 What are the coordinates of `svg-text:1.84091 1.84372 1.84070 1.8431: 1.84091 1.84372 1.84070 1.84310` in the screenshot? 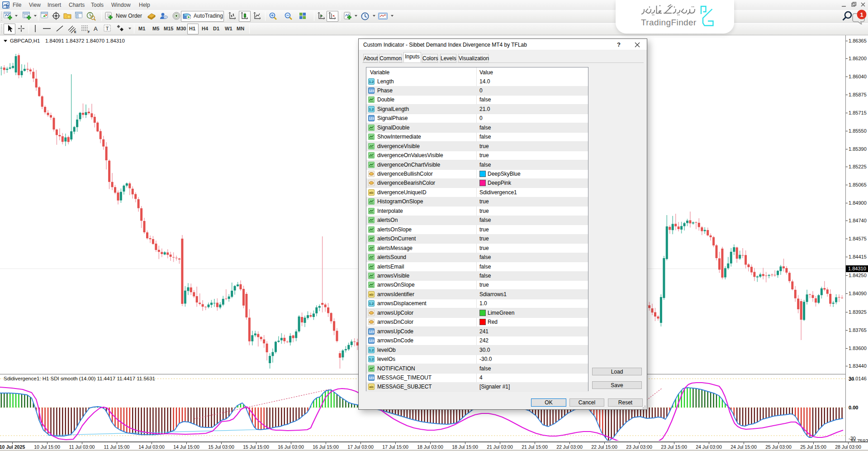 It's located at (85, 41).